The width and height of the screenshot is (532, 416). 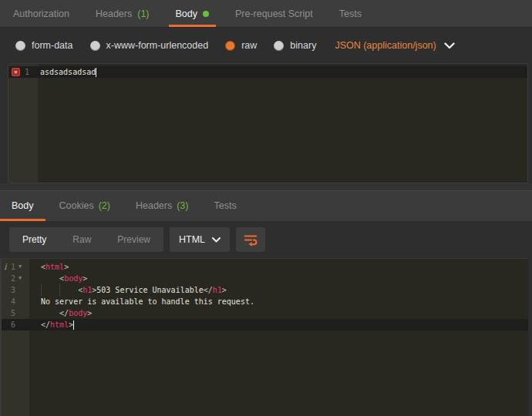 I want to click on response-tab-tests: Tests, so click(x=225, y=206).